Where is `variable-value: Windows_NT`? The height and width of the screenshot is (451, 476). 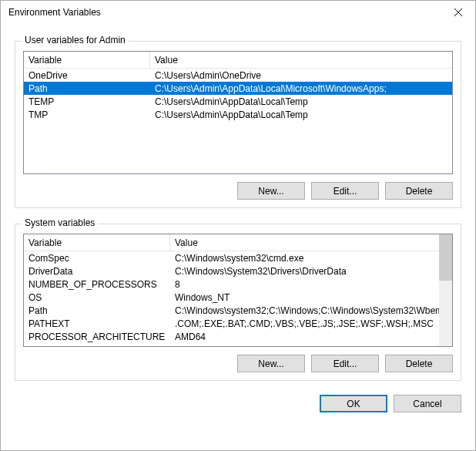 variable-value: Windows_NT is located at coordinates (305, 298).